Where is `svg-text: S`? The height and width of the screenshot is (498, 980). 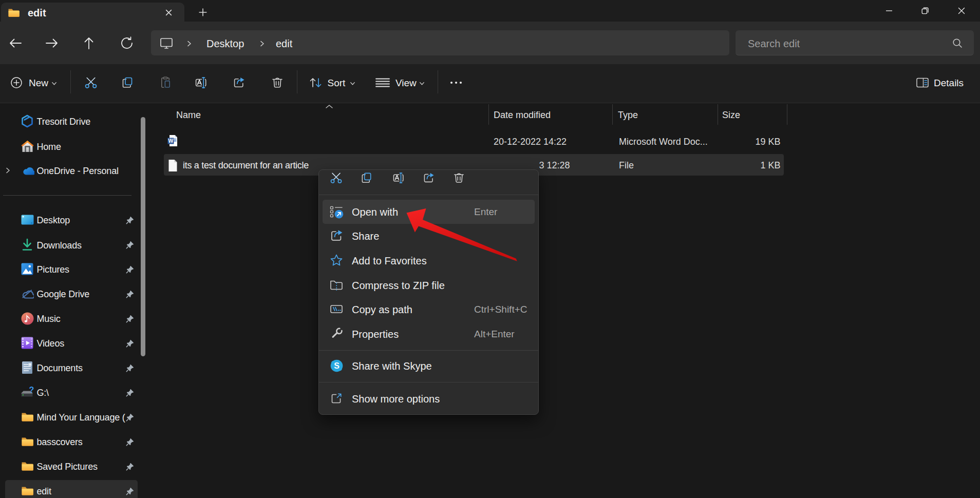 svg-text: S is located at coordinates (337, 366).